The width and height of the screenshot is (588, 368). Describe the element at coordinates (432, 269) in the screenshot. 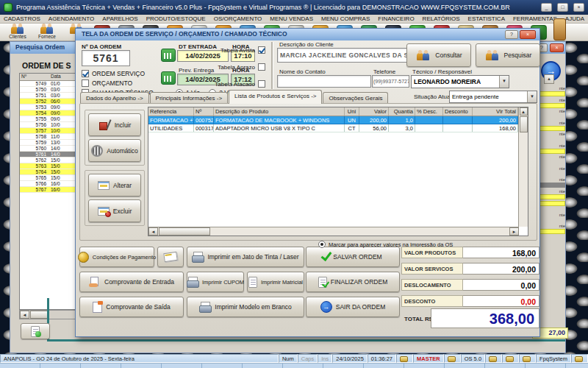

I see `total-label: VALOR SERVICOS` at that location.